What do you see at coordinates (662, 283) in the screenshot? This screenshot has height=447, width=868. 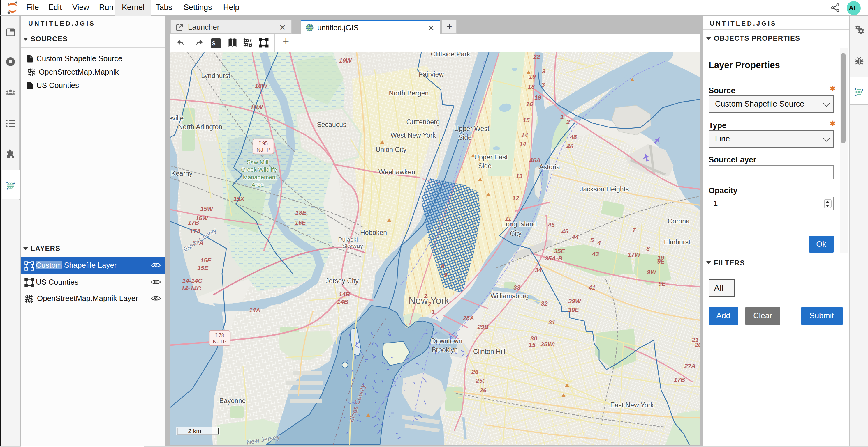 I see `svg-text: 9E` at bounding box center [662, 283].